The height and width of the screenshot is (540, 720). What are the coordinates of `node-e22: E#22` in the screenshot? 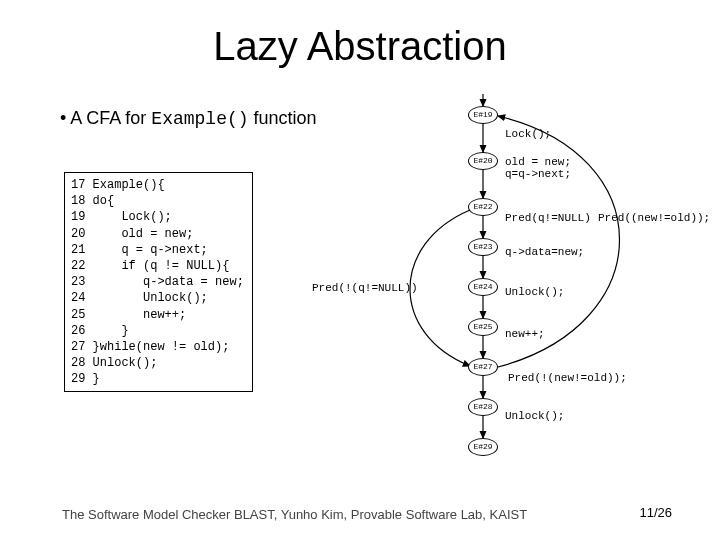 It's located at (483, 207).